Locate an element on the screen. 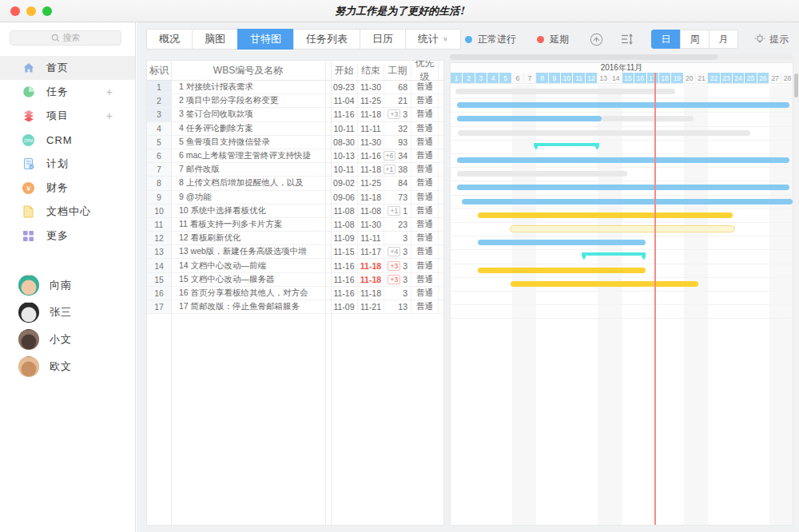 This screenshot has width=799, height=532. view-mode-day: 日 is located at coordinates (666, 39).